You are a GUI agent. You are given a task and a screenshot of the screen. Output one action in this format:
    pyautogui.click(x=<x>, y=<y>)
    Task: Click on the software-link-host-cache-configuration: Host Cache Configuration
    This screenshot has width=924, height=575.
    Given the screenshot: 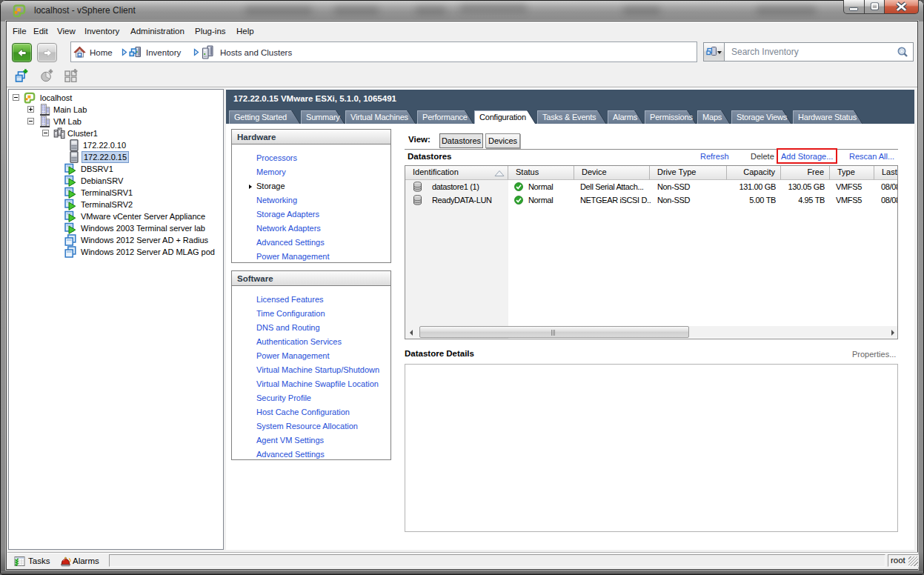 What is the action you would take?
    pyautogui.click(x=303, y=412)
    